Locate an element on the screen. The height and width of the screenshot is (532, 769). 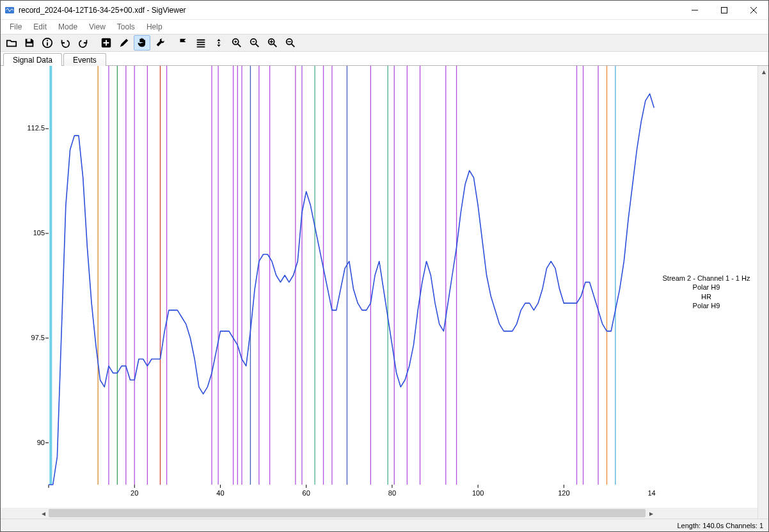
channel-info-label: Stream 2 - Channel 1 - 1 Hz Polar H9 HR … is located at coordinates (706, 292).